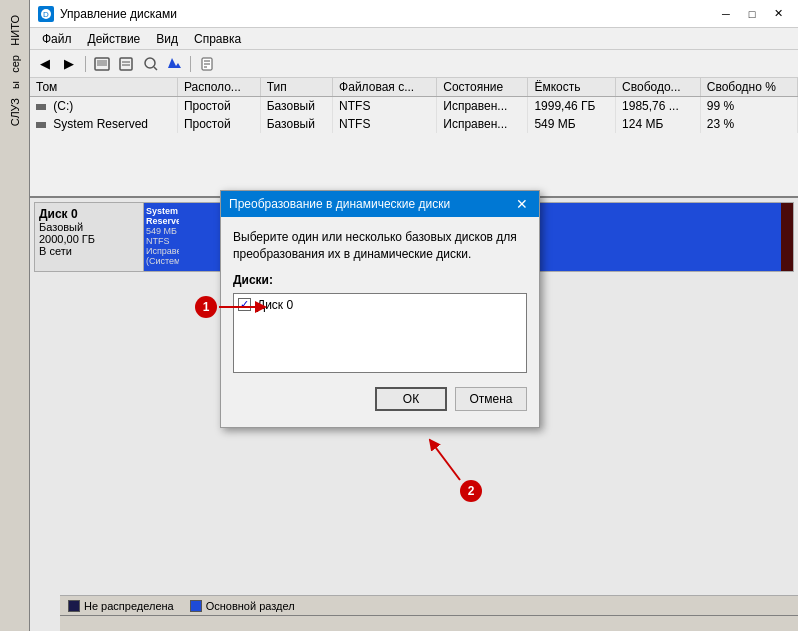 Image resolution: width=798 pixels, height=631 pixels. What do you see at coordinates (414, 39) in the screenshot?
I see `menu-bar: Файл Действие Вид Справка` at bounding box center [414, 39].